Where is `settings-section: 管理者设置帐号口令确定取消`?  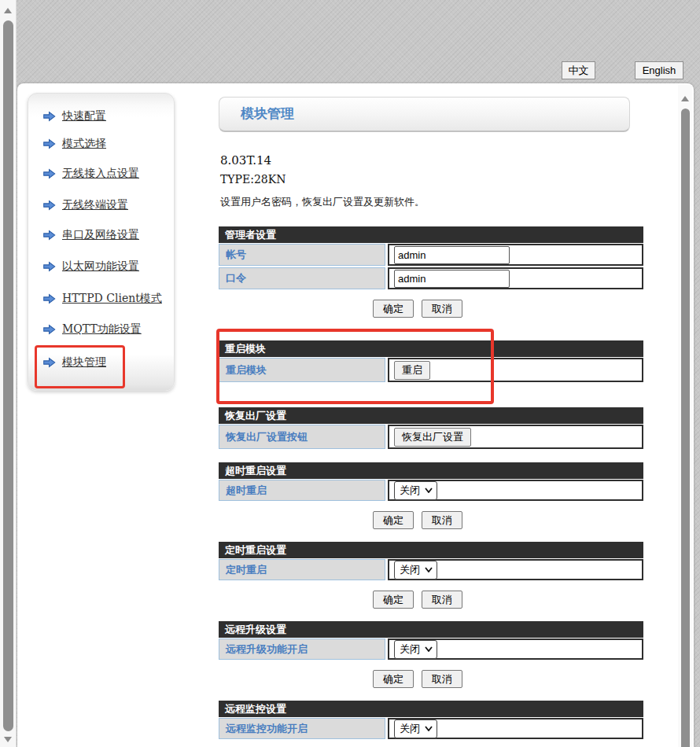
settings-section: 管理者设置帐号口令确定取消 is located at coordinates (431, 272).